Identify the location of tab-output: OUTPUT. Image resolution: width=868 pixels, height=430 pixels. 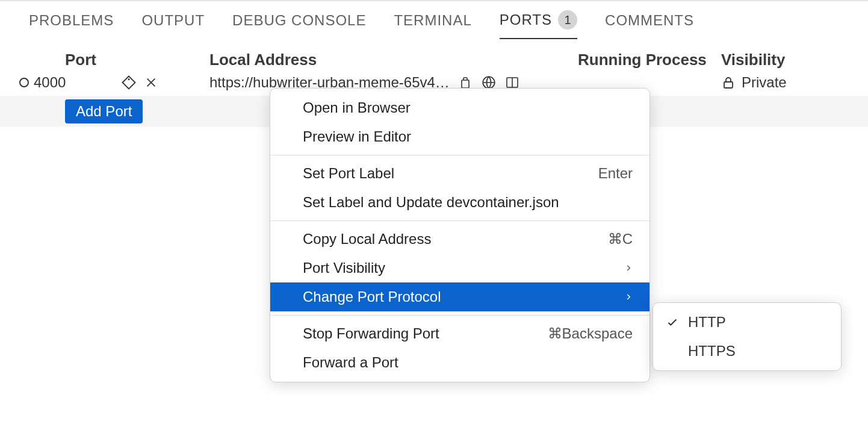
(173, 25).